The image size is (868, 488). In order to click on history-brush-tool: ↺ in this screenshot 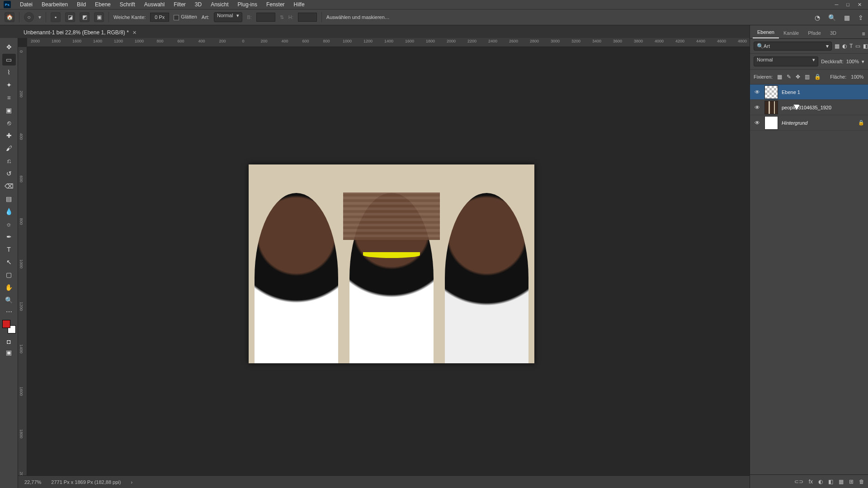, I will do `click(9, 174)`.